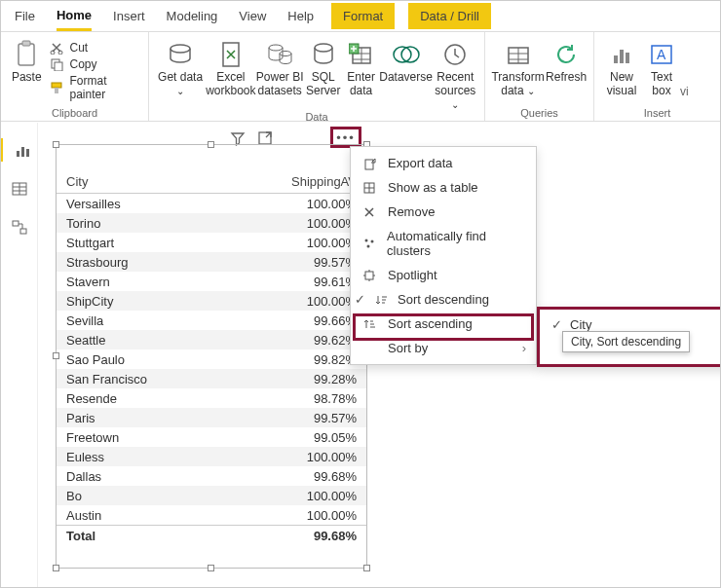 The height and width of the screenshot is (588, 721). I want to click on table-row: Austin100.00%, so click(211, 516).